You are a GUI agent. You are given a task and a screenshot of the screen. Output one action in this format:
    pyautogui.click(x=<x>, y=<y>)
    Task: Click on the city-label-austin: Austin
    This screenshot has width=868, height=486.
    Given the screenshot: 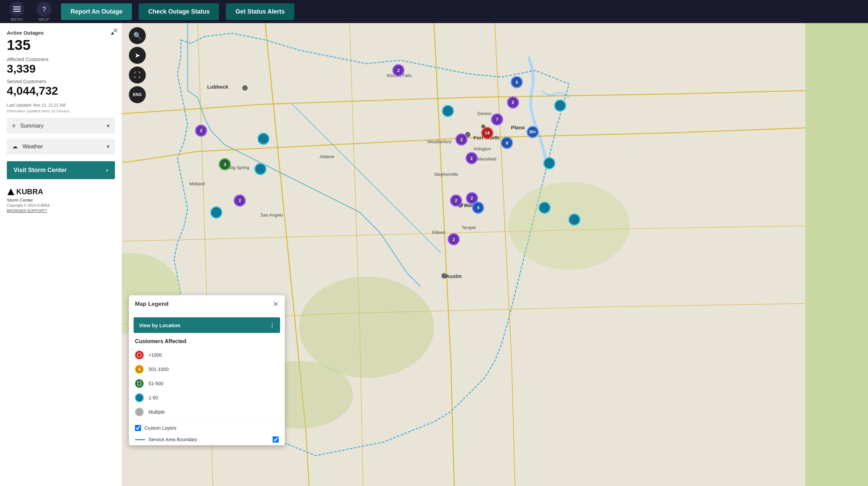 What is the action you would take?
    pyautogui.click(x=454, y=276)
    